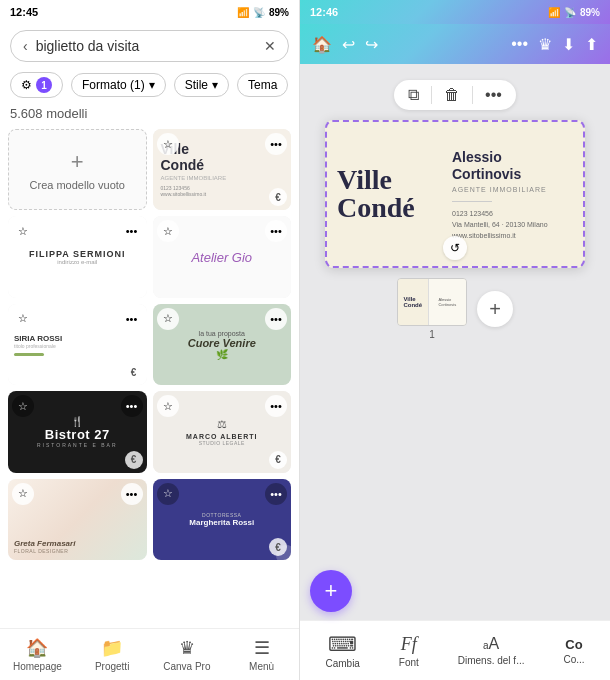 The image size is (610, 680). I want to click on models-count: 5.608 modelli, so click(150, 114).